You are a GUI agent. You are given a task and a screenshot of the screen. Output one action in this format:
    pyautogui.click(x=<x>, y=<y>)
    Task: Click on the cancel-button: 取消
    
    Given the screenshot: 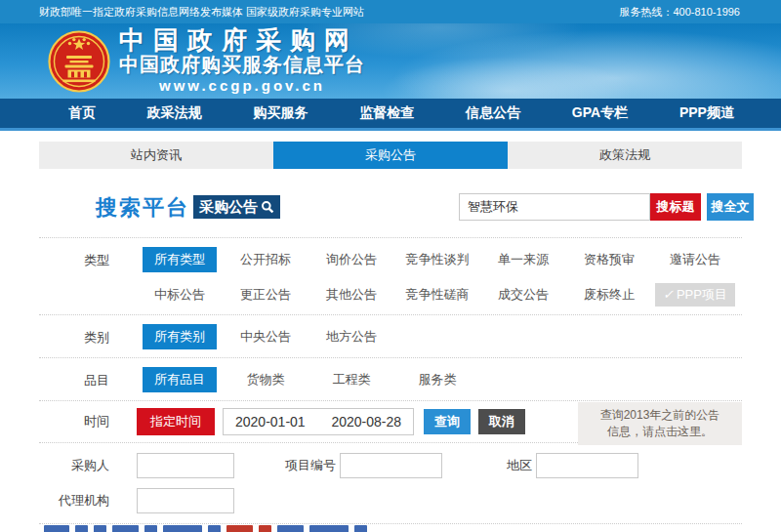 What is the action you would take?
    pyautogui.click(x=502, y=422)
    